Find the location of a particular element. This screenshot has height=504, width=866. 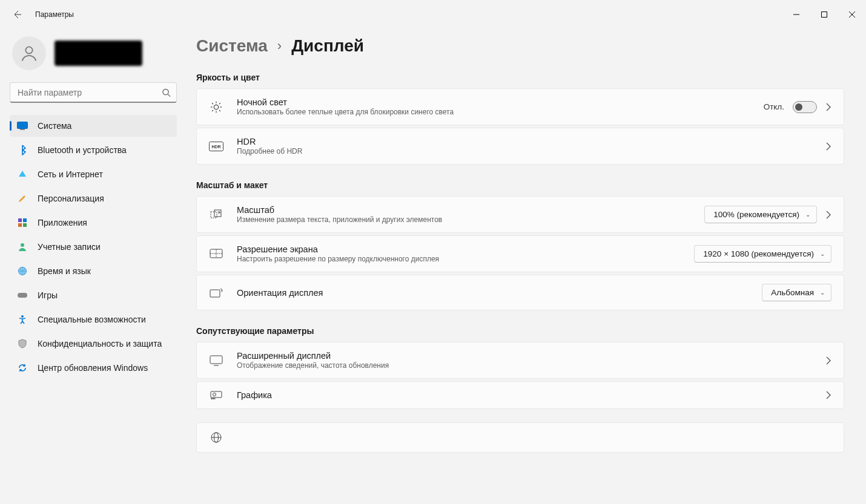

sidebar-item-windows-update: Центр обновления Windows is located at coordinates (93, 368).